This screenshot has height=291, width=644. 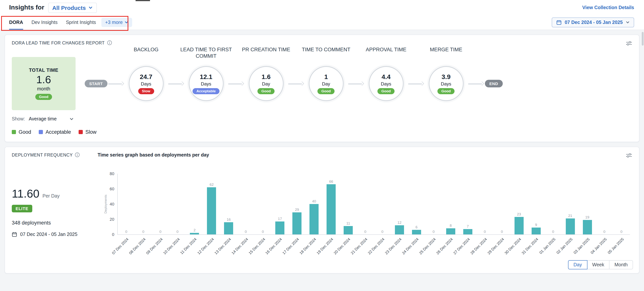 What do you see at coordinates (206, 77) in the screenshot?
I see `stage-value: 12.1` at bounding box center [206, 77].